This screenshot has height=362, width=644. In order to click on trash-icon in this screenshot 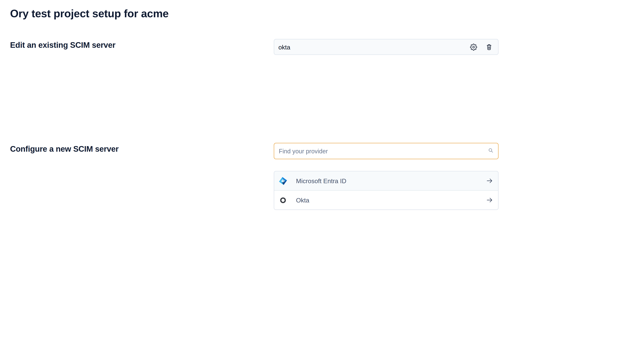, I will do `click(489, 47)`.